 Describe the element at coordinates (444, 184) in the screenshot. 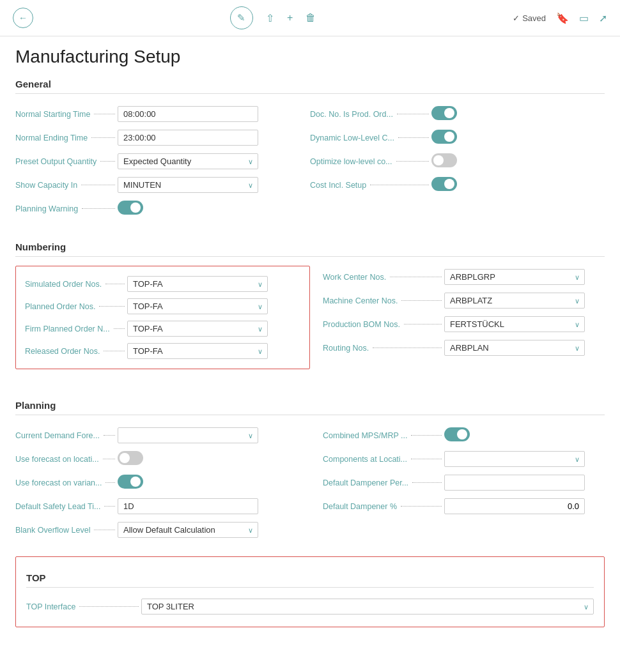

I see `cost-incl-setup-toggle` at that location.